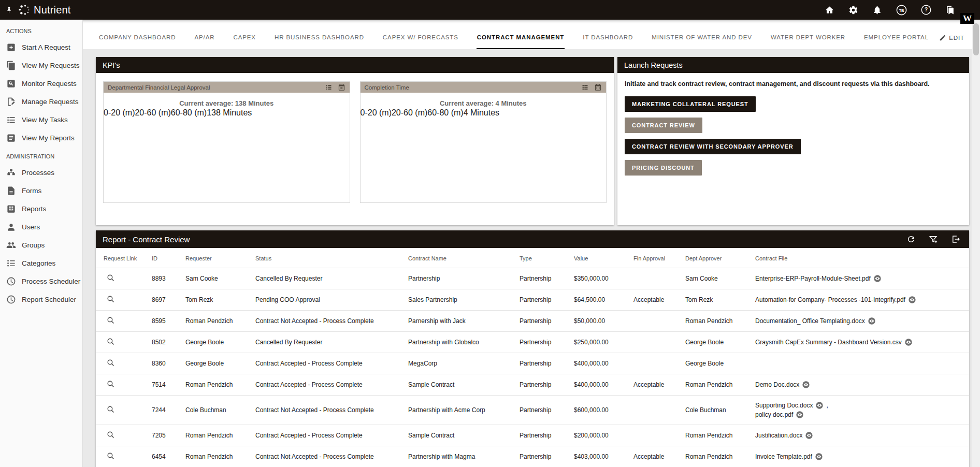 This screenshot has height=467, width=980. I want to click on gauge-current-average: Current average: 138 Minutes, so click(227, 104).